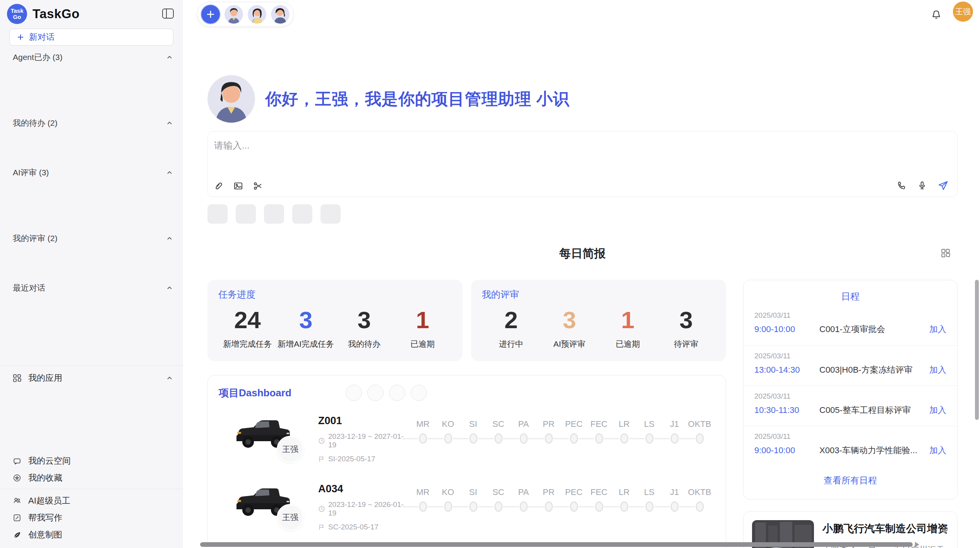 This screenshot has height=548, width=980. What do you see at coordinates (168, 14) in the screenshot?
I see `sidebar-collapse-icon` at bounding box center [168, 14].